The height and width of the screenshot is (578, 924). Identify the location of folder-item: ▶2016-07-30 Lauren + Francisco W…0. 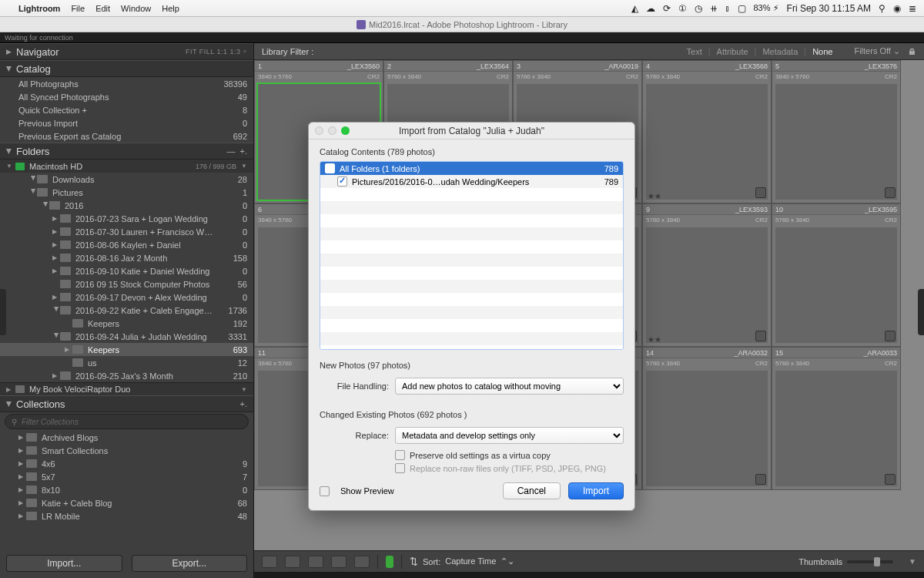
(126, 231).